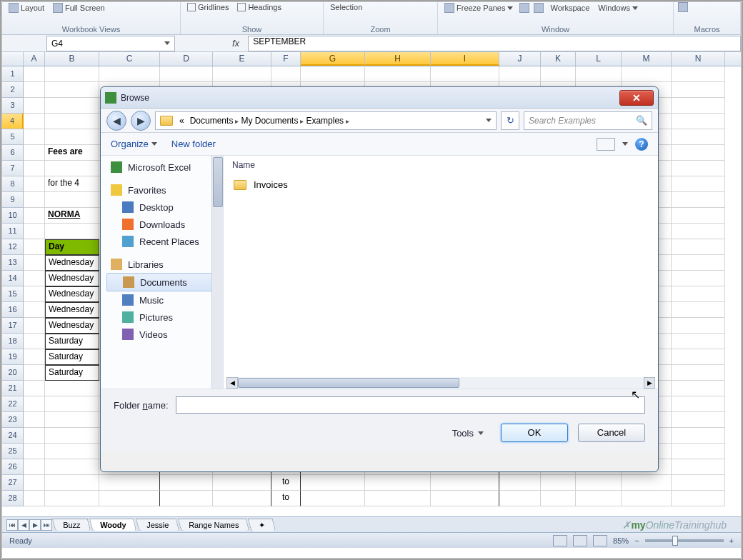 The height and width of the screenshot is (560, 743). I want to click on tab-next-button: ▶, so click(35, 525).